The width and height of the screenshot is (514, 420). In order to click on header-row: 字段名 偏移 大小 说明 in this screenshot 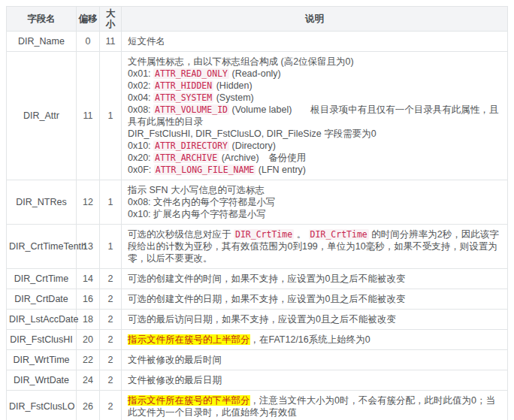, I will do `click(257, 20)`.